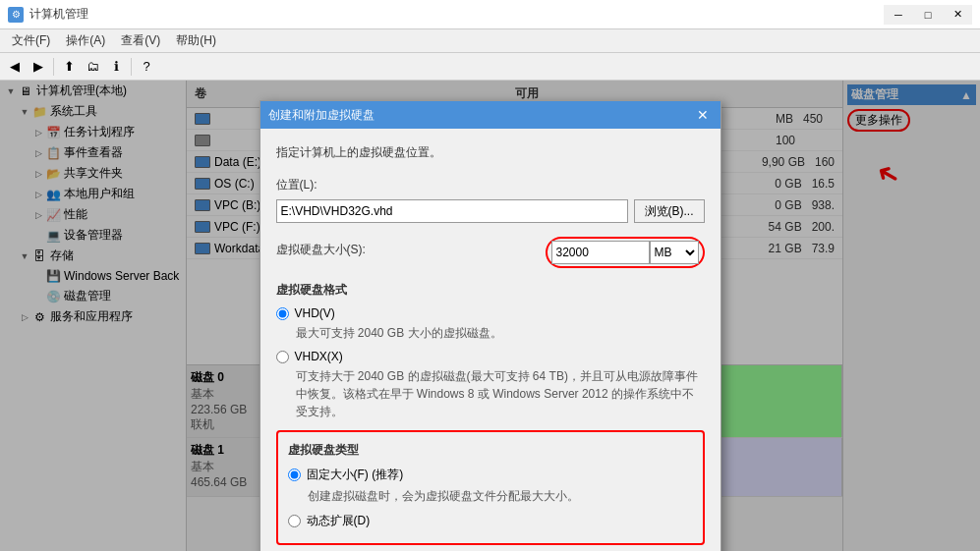 The image size is (980, 551). Describe the element at coordinates (315, 313) in the screenshot. I see `vhd-label: VHD(V)` at that location.